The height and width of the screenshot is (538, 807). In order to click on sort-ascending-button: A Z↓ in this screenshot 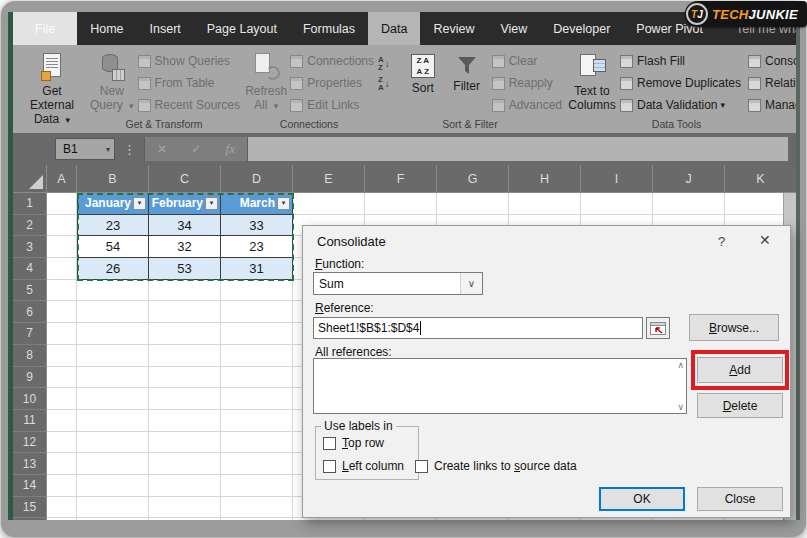, I will do `click(390, 64)`.